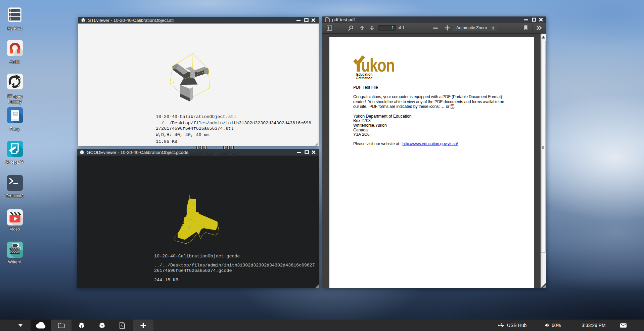 This screenshot has height=331, width=644. What do you see at coordinates (378, 63) in the screenshot?
I see `svg-text: ukon` at bounding box center [378, 63].